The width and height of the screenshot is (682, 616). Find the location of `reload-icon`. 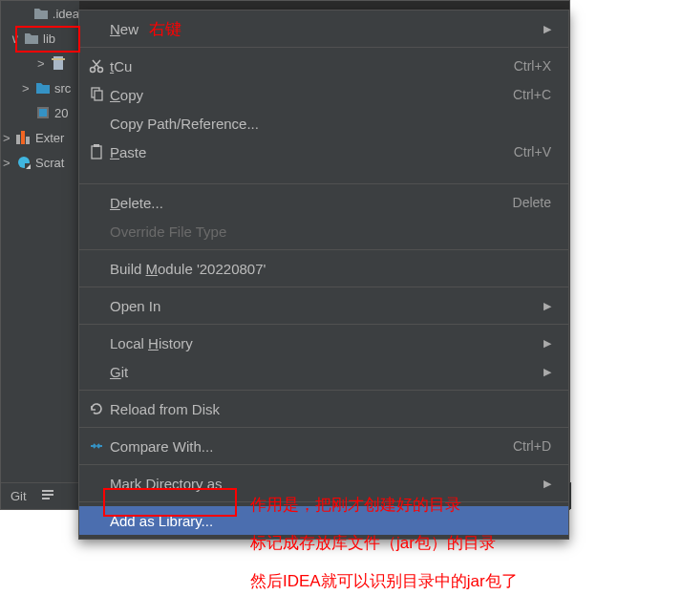

reload-icon is located at coordinates (99, 409).